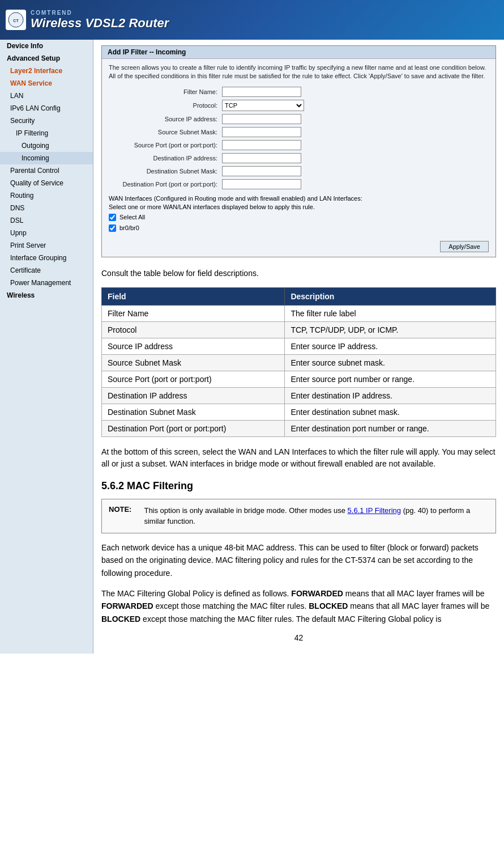 This screenshot has height=848, width=504. What do you see at coordinates (374, 510) in the screenshot?
I see `note-link: 5.6.1 IP Filtering` at bounding box center [374, 510].